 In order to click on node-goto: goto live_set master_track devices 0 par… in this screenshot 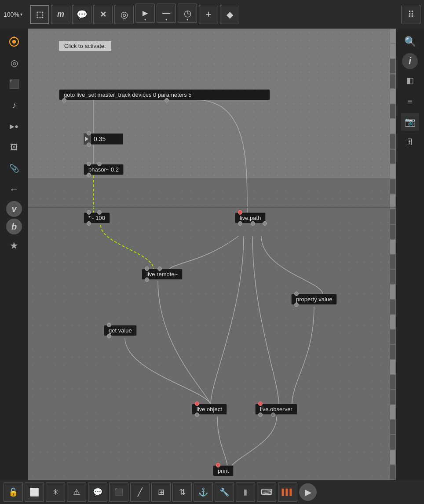, I will do `click(164, 95)`.